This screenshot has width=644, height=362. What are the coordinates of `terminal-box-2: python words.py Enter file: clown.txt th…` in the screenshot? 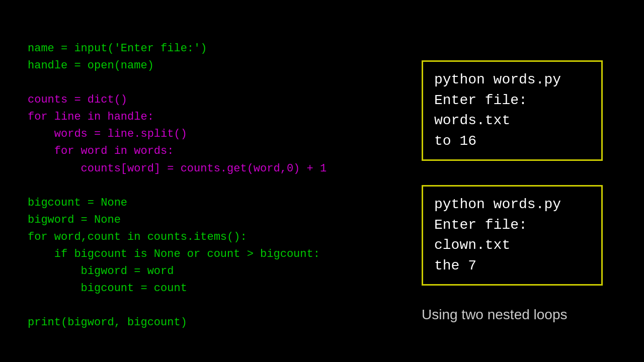 It's located at (512, 235).